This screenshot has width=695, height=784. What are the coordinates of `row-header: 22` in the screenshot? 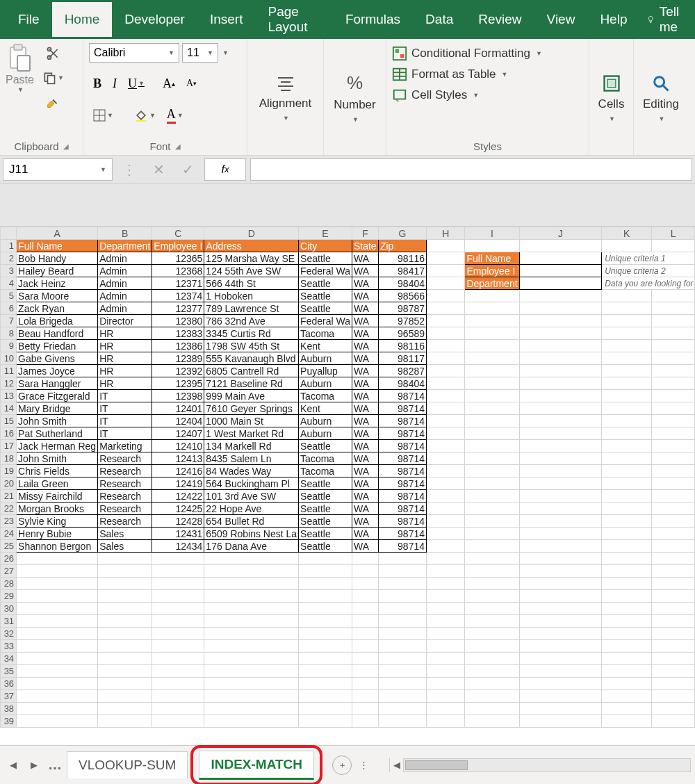 It's located at (8, 509).